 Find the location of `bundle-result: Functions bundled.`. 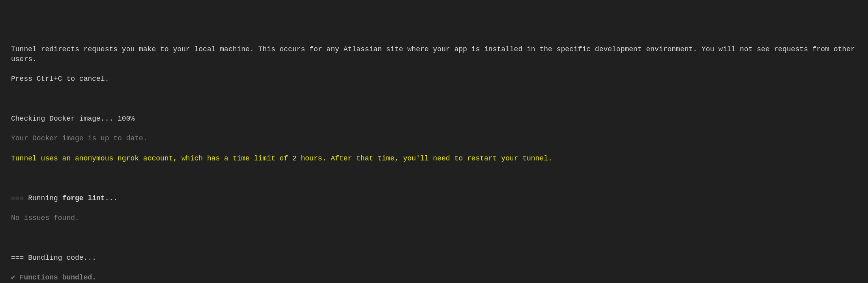

bundle-result: Functions bundled. is located at coordinates (56, 277).